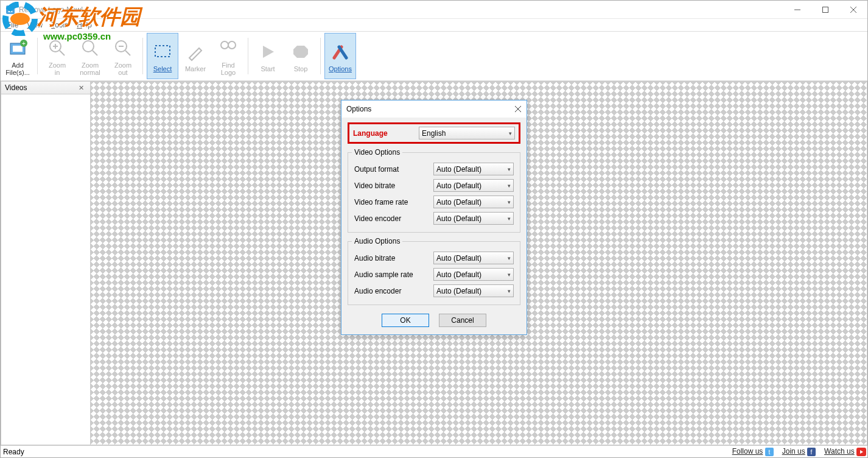  I want to click on zoom-out-button: Zoomout, so click(123, 56).